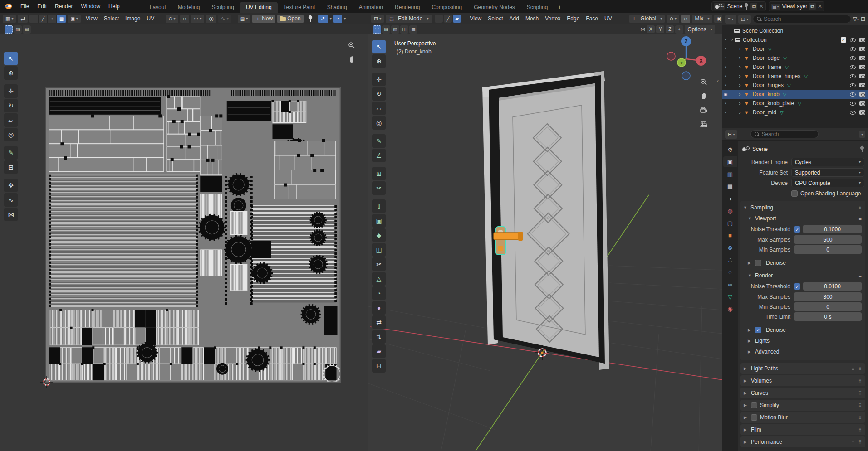  I want to click on render-denoise-row: ▶✓ Denoise, so click(805, 330).